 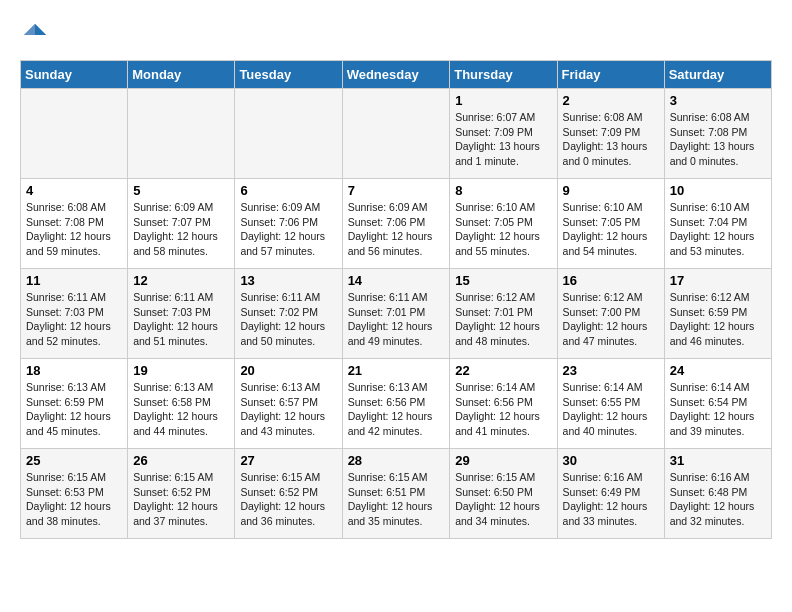 What do you see at coordinates (504, 494) in the screenshot?
I see `calendar-day-cell: 29Sunrise: 6:15 AM Sunset: 6:50 PM Dayli…` at bounding box center [504, 494].